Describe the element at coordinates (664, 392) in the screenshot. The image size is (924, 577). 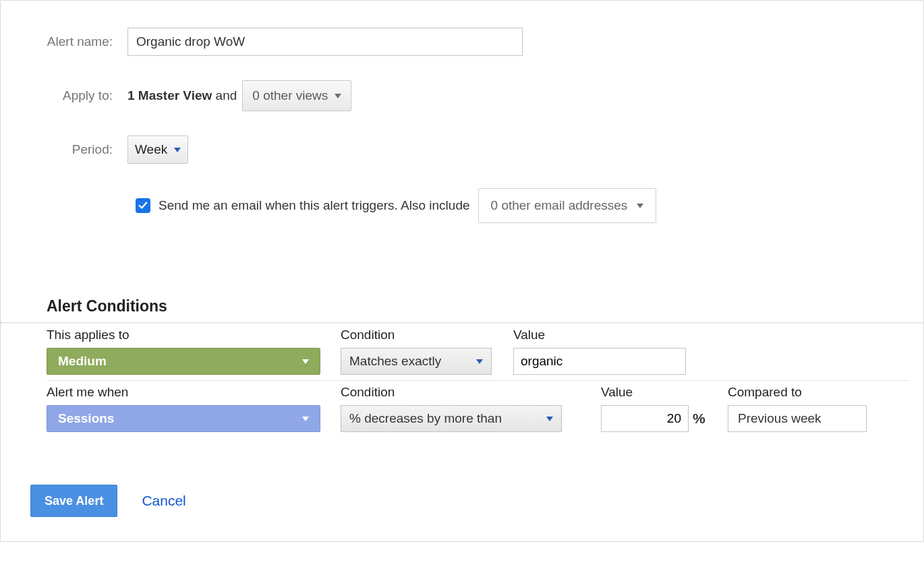
I see `value-header-2: Value` at that location.